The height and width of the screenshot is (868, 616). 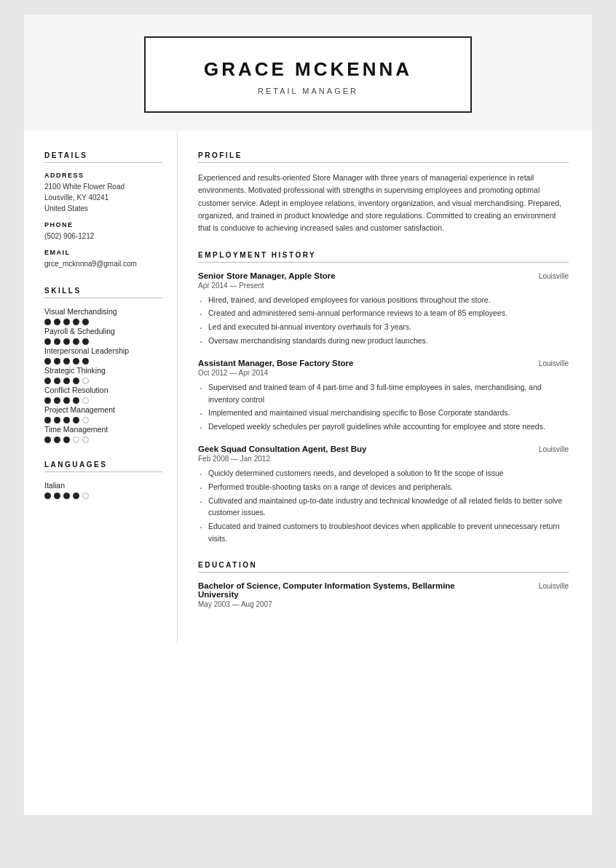 I want to click on resume-header: GRACE MCKENNA RETAIL MANAGER, so click(x=308, y=73).